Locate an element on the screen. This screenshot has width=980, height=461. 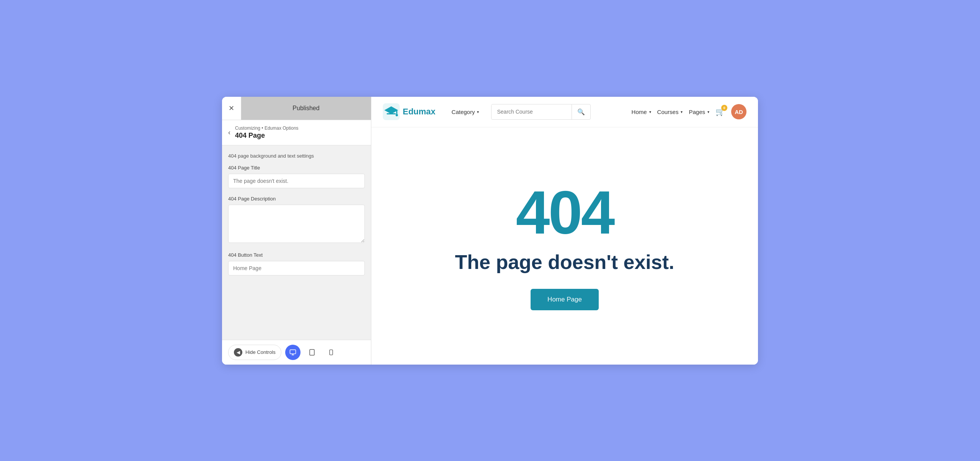
title-field-label: 404 Page Title is located at coordinates (296, 168).